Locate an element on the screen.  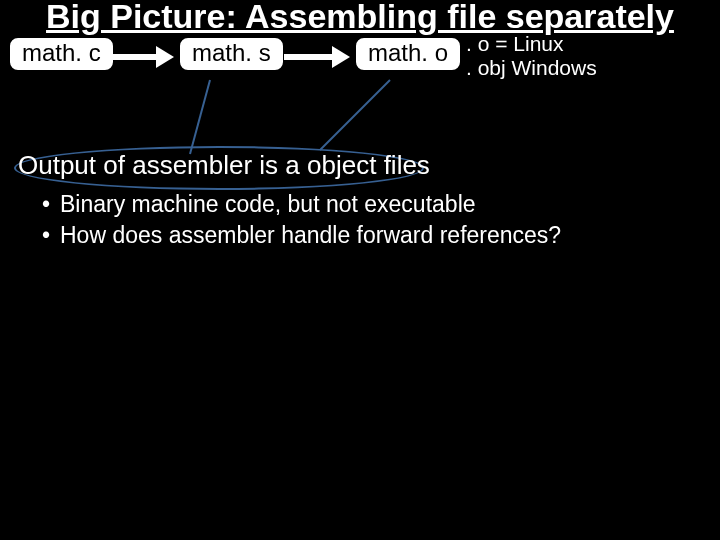
bullet-list: Binary machine code, but not executable … is located at coordinates (360, 220).